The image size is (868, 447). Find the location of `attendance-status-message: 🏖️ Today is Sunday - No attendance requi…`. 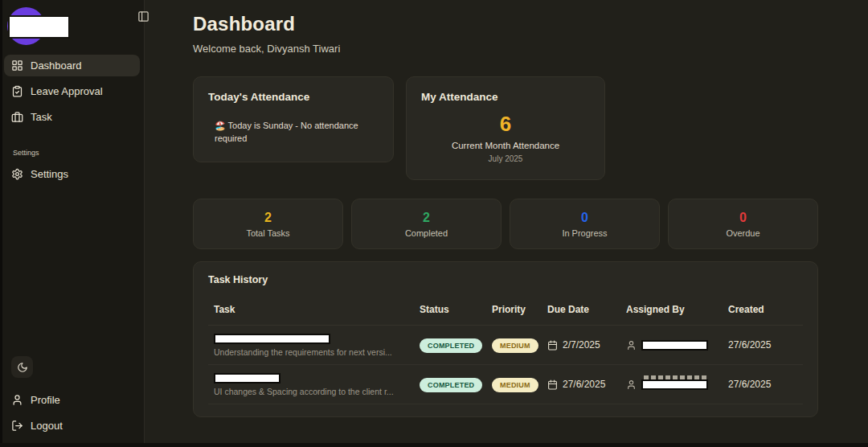

attendance-status-message: 🏖️ Today is Sunday - No attendance requi… is located at coordinates (290, 133).